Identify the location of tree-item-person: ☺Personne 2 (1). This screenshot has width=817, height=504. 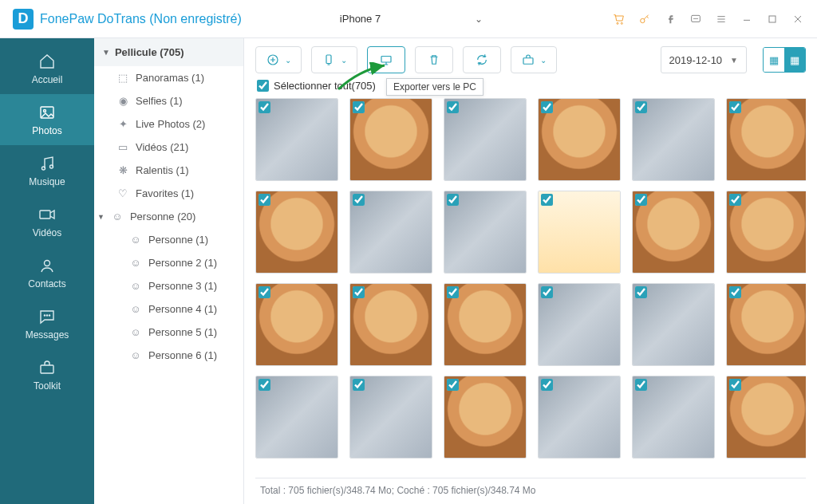
(169, 263).